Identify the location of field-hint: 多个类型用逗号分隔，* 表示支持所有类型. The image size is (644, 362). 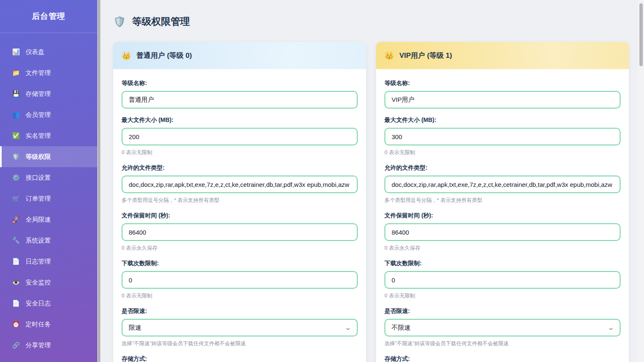
(240, 200).